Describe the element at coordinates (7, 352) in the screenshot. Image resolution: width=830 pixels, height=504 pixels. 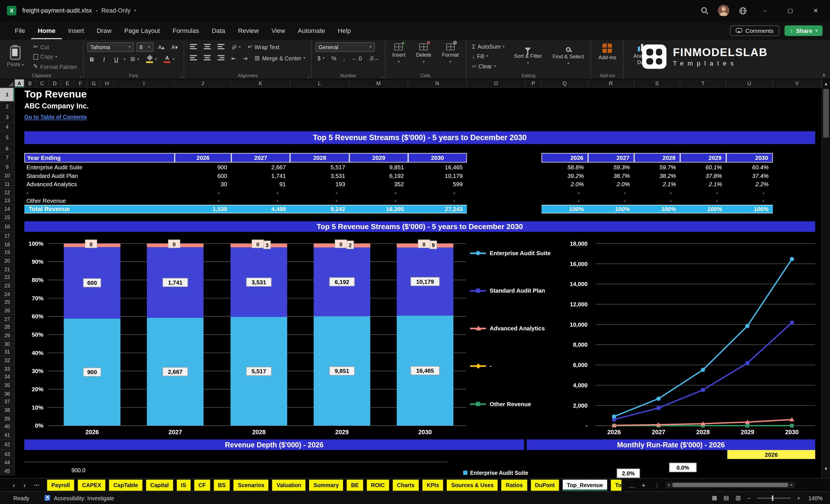
I see `row-header-31: 31` at that location.